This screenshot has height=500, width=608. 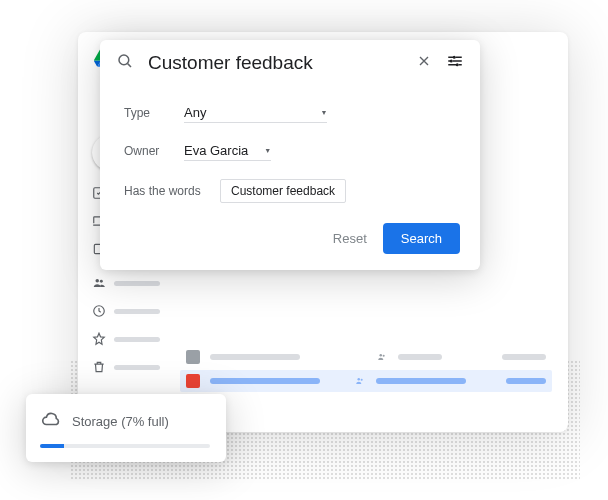 What do you see at coordinates (99, 367) in the screenshot?
I see `trash-icon` at bounding box center [99, 367].